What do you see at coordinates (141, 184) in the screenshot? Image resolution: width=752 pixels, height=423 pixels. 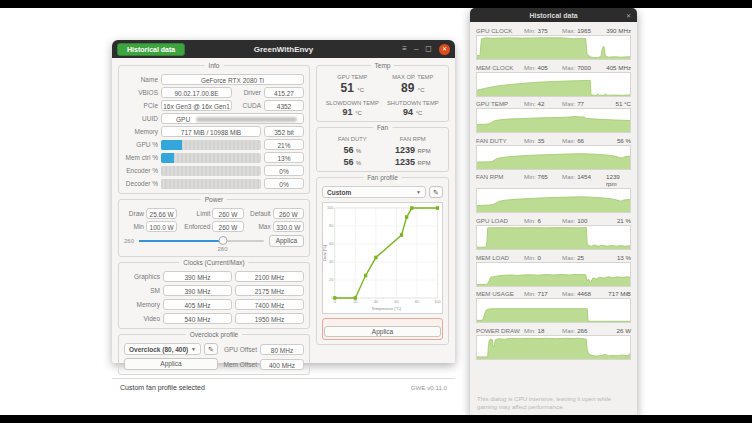 I see `decoder-label: Decoder %` at bounding box center [141, 184].